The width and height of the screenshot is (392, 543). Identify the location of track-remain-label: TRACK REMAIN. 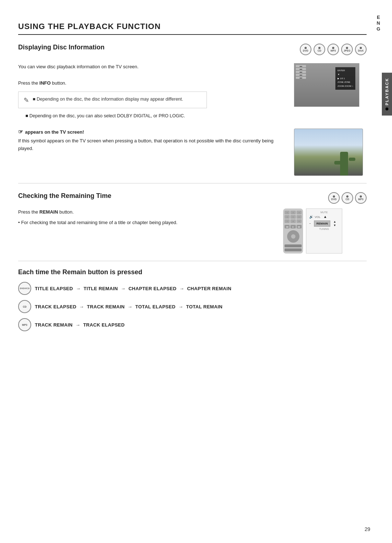
(106, 307).